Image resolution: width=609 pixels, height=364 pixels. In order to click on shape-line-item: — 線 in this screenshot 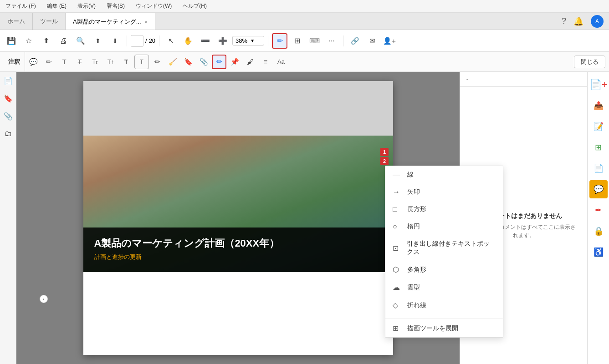, I will do `click(444, 175)`.